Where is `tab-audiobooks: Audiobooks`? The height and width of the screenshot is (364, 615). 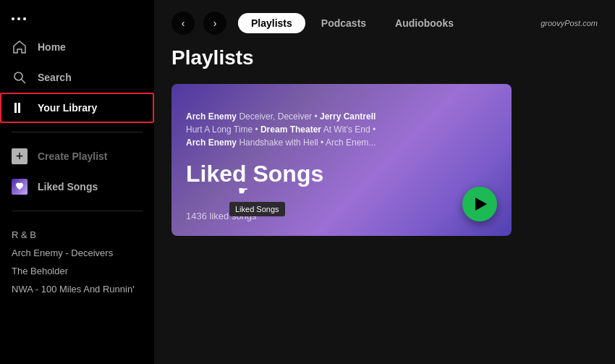
tab-audiobooks: Audiobooks is located at coordinates (424, 23).